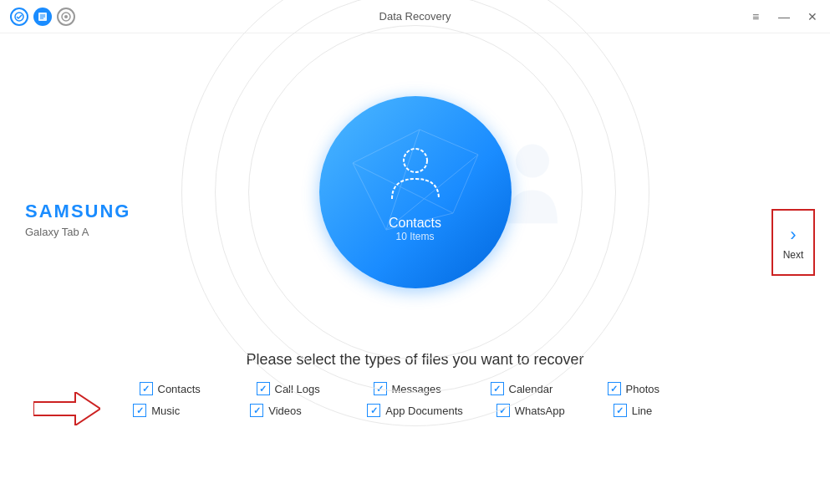 The image size is (830, 504). I want to click on titlebar-icons, so click(43, 17).